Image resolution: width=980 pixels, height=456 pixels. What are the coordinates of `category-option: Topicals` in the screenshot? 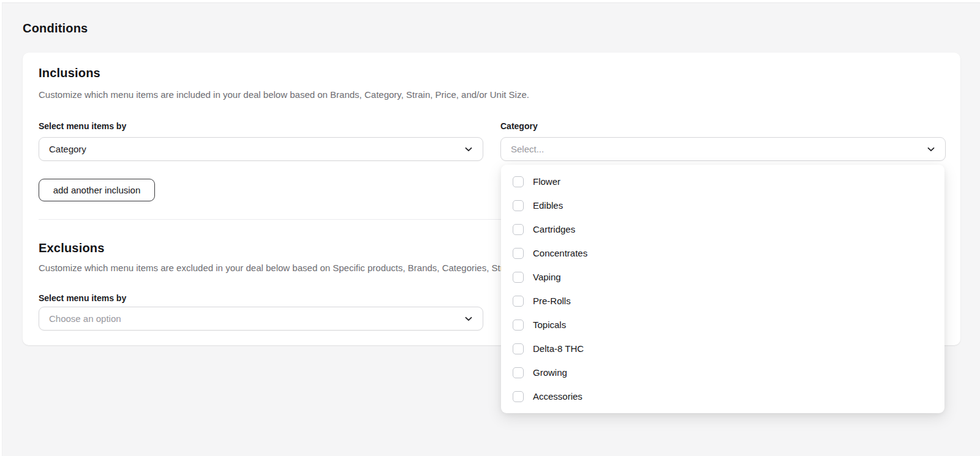 It's located at (723, 324).